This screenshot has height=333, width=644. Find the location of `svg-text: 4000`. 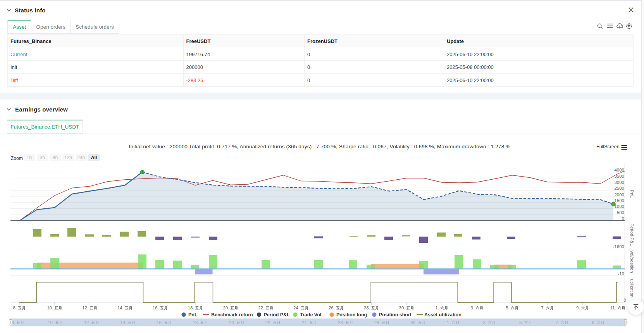

svg-text: 4000 is located at coordinates (619, 170).